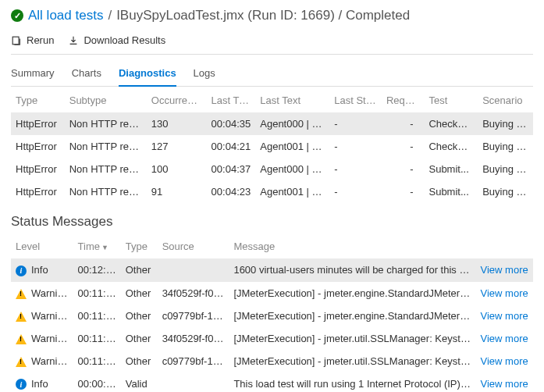 The height and width of the screenshot is (392, 544). What do you see at coordinates (272, 45) in the screenshot?
I see `toolbar: Rerun Download Results` at bounding box center [272, 45].